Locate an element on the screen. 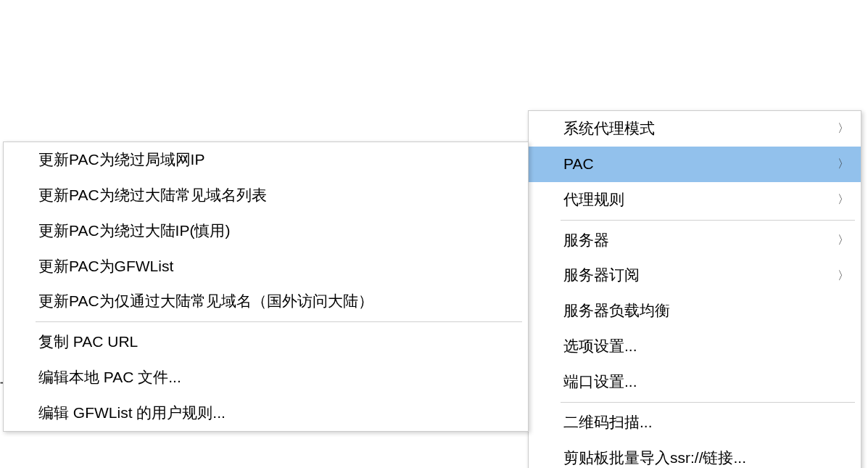 This screenshot has width=868, height=468. menu-item-label: 剪贴板批量导入ssr://链接... is located at coordinates (655, 457).